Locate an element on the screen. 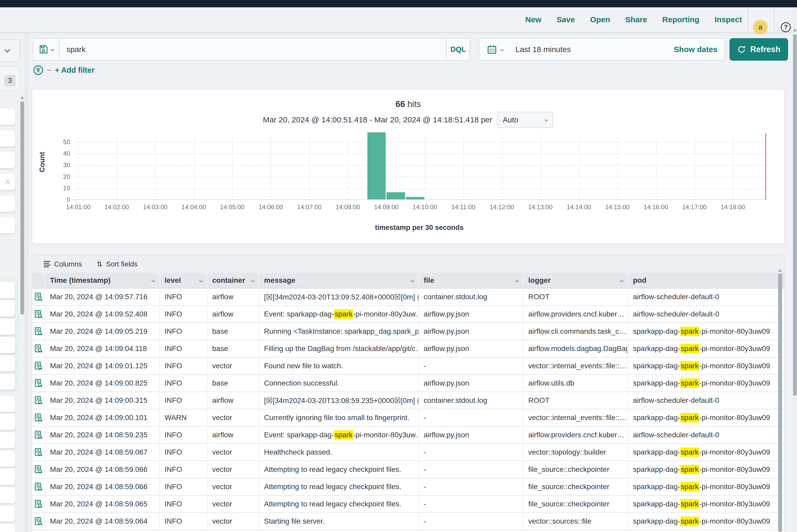  cell-pod: sparkapp-dag-spark-pi-monitor-80y3uw09 is located at coordinates (703, 366).